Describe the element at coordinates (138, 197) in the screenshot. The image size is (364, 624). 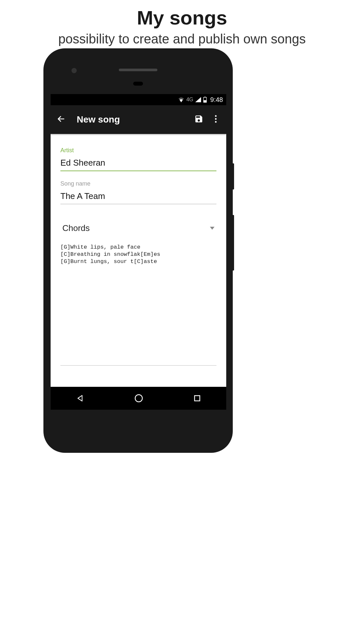
I see `song-name-input` at that location.